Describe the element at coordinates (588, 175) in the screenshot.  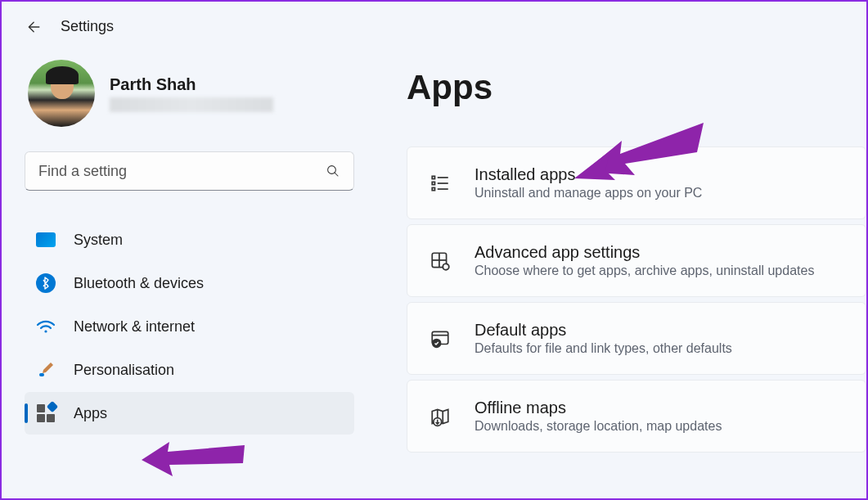
I see `card-title: Installed apps` at that location.